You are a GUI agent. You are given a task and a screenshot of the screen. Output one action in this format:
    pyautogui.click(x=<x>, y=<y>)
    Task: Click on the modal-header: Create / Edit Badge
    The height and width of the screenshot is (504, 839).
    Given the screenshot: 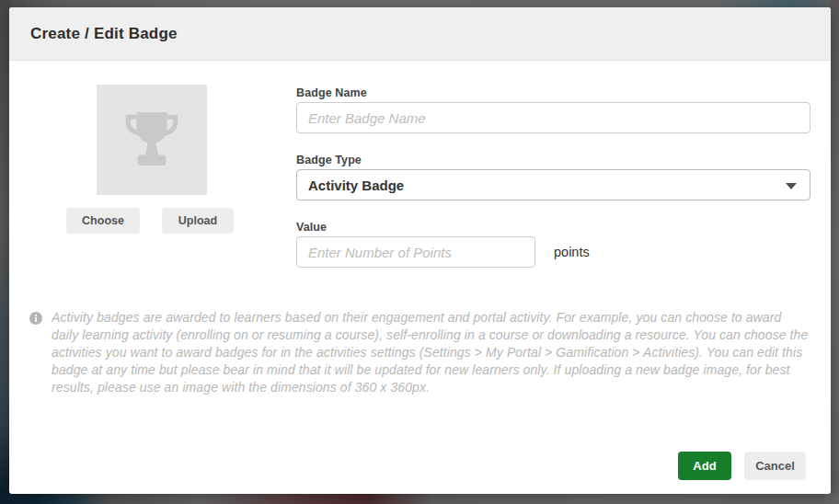 What is the action you would take?
    pyautogui.click(x=420, y=34)
    